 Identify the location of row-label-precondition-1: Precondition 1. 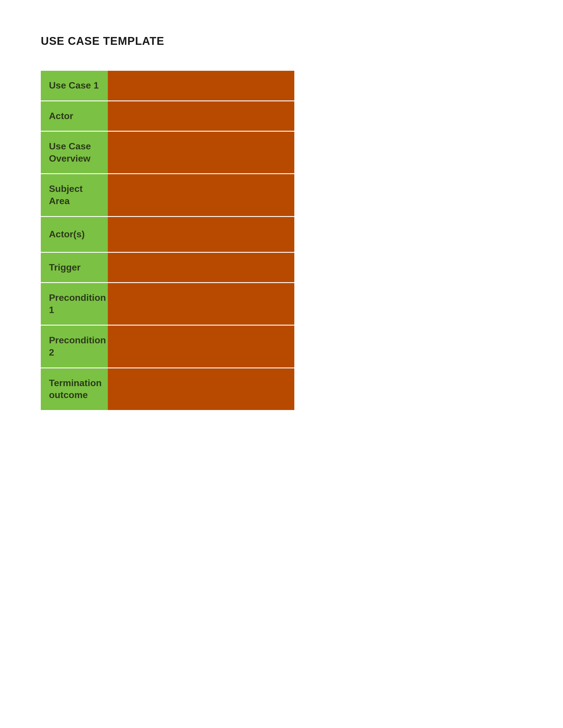
(74, 304).